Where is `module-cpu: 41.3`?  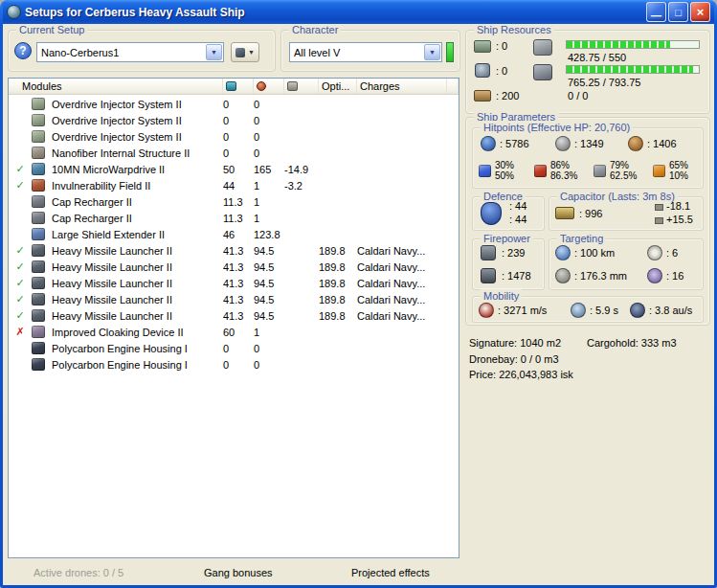 module-cpu: 41.3 is located at coordinates (238, 300).